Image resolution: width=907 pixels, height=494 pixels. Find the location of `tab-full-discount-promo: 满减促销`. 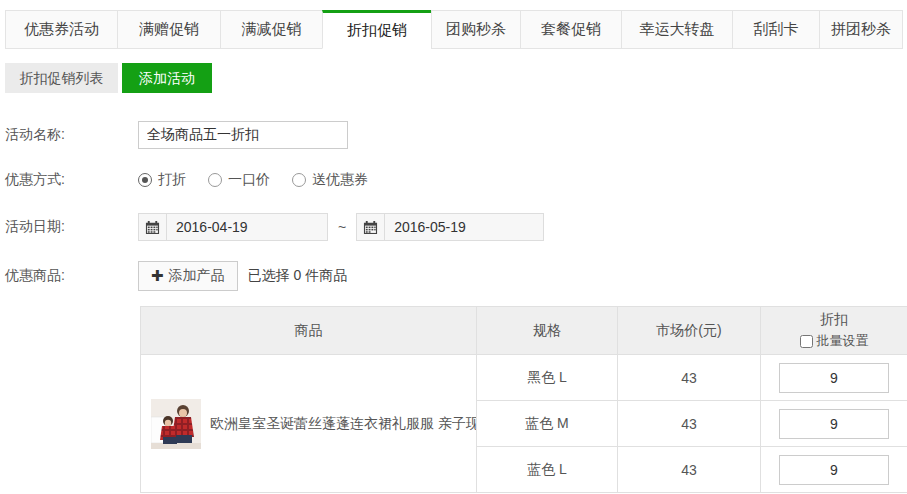

tab-full-discount-promo: 满减促销 is located at coordinates (272, 30).